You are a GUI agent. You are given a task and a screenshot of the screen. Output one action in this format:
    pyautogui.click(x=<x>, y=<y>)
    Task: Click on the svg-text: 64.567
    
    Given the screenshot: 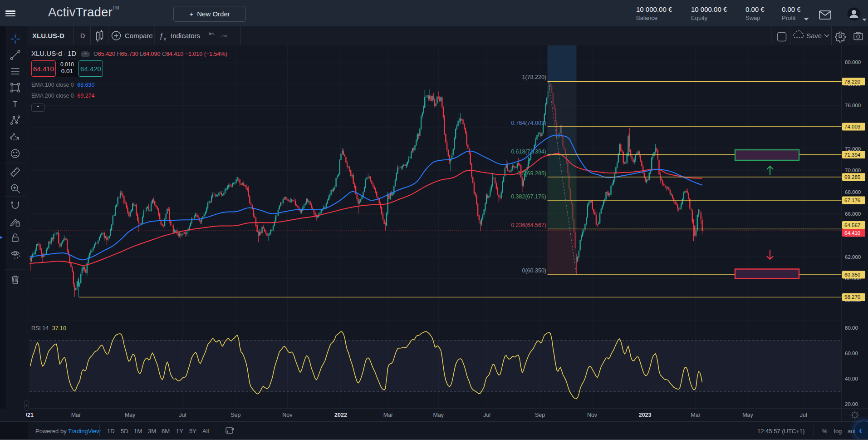 What is the action you would take?
    pyautogui.click(x=852, y=225)
    